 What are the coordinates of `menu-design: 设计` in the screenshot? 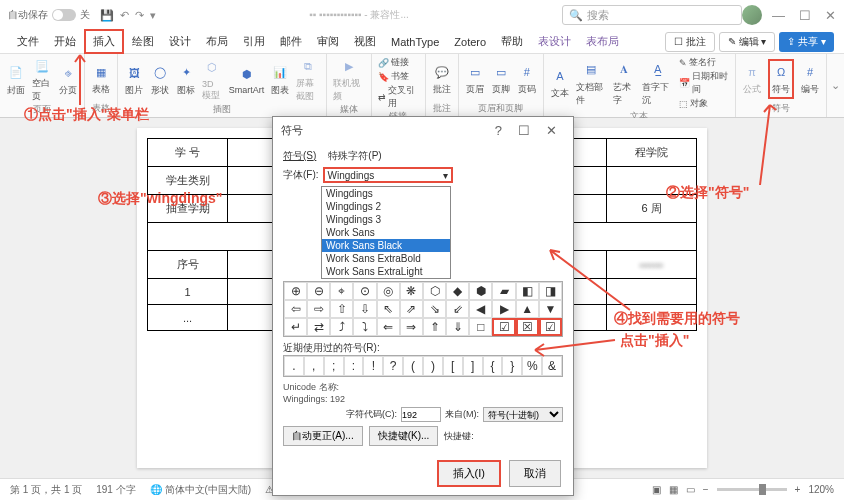 It's located at (180, 42).